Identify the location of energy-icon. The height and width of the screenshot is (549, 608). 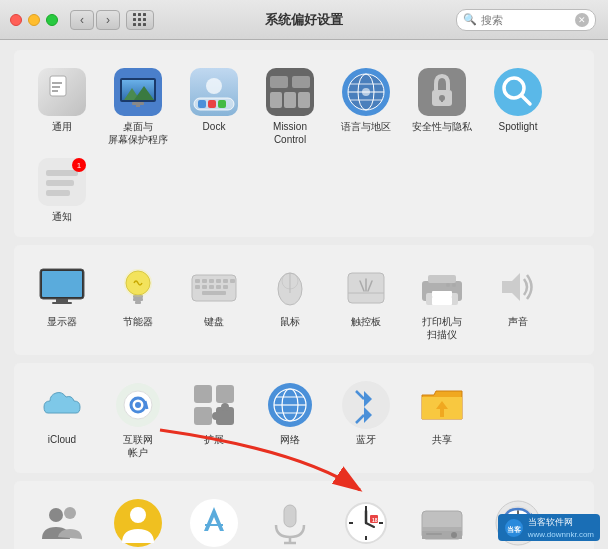
(138, 287).